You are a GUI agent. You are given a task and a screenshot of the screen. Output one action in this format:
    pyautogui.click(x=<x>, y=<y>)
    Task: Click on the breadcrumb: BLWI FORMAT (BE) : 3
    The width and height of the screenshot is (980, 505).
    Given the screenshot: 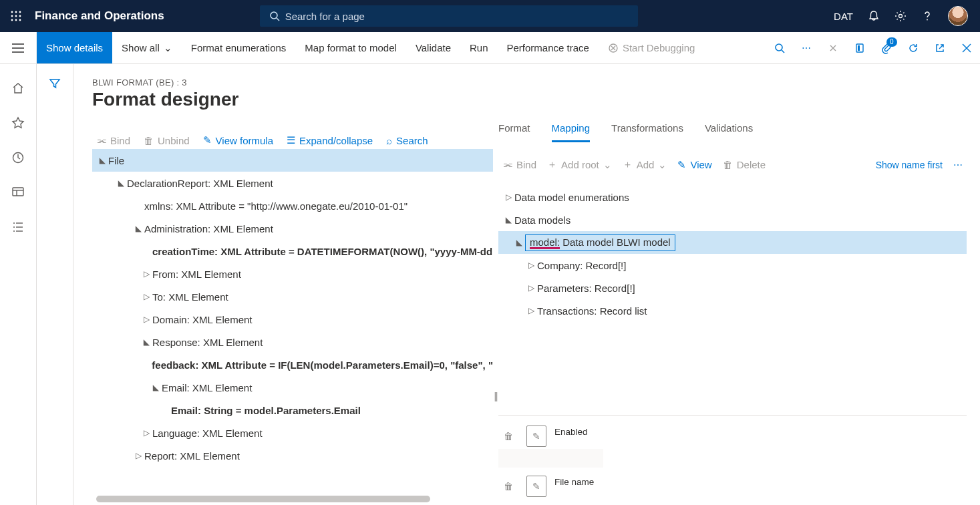 What is the action you would take?
    pyautogui.click(x=529, y=83)
    